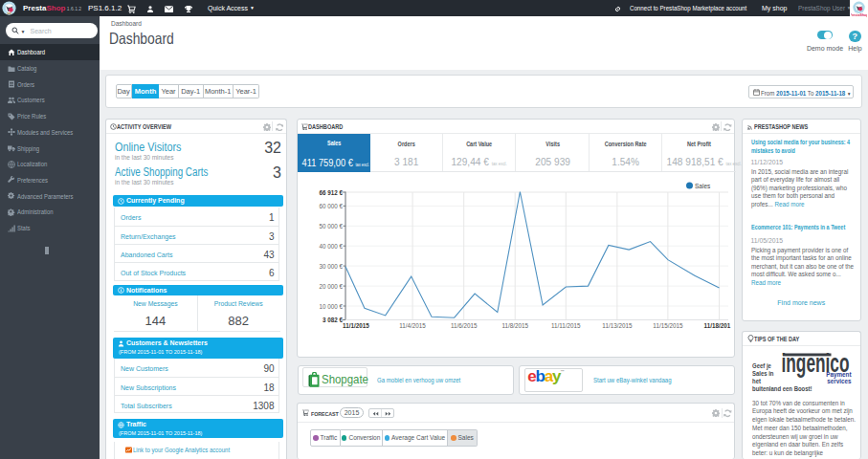  Describe the element at coordinates (567, 325) in the screenshot. I see `svg-text: 11/11/2015` at that location.